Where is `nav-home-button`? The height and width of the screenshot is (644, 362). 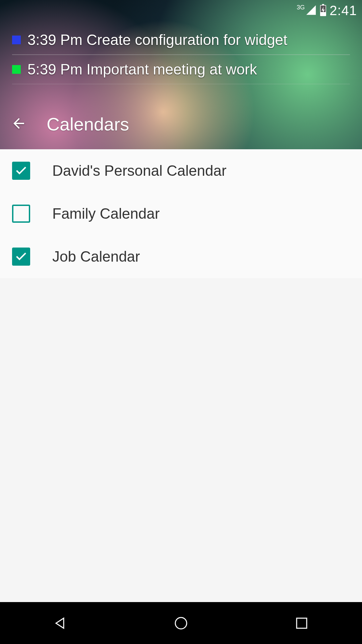 nav-home-button is located at coordinates (181, 623).